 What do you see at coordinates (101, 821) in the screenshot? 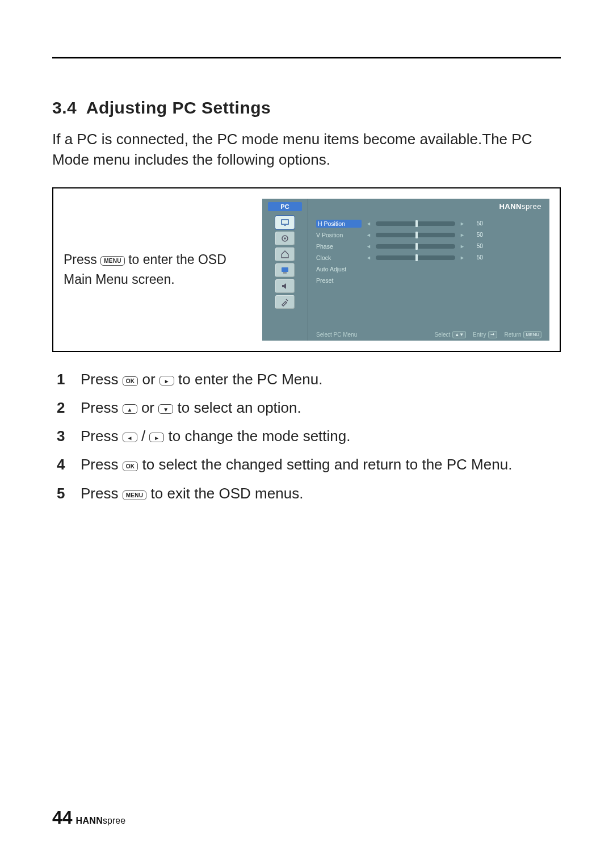
I see `footer-brand: HANNspree` at bounding box center [101, 821].